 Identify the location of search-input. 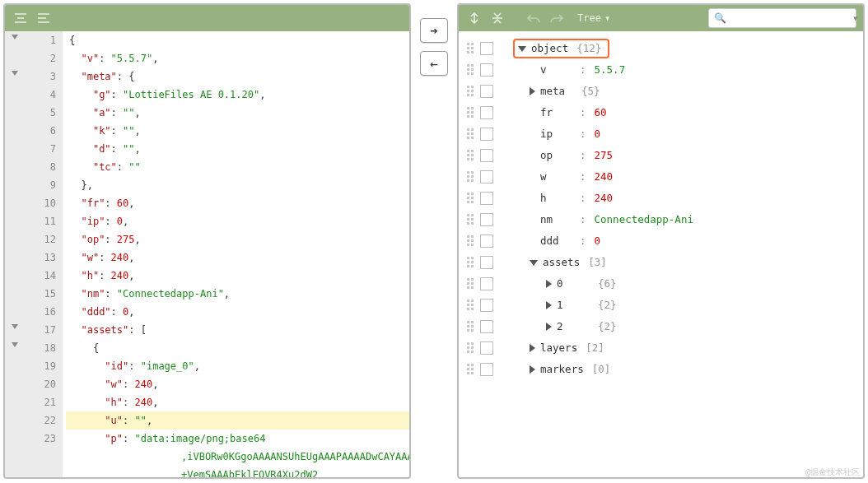
(789, 18).